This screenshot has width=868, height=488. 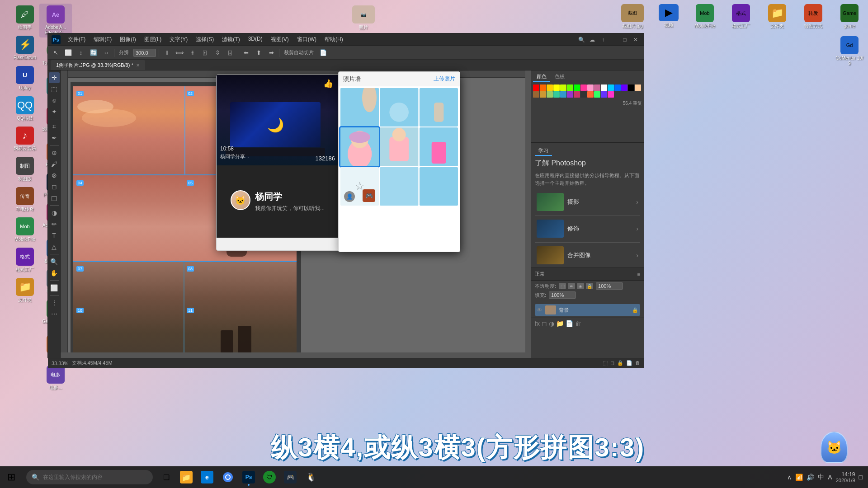 What do you see at coordinates (631, 88) in the screenshot?
I see `swatch-black` at bounding box center [631, 88].